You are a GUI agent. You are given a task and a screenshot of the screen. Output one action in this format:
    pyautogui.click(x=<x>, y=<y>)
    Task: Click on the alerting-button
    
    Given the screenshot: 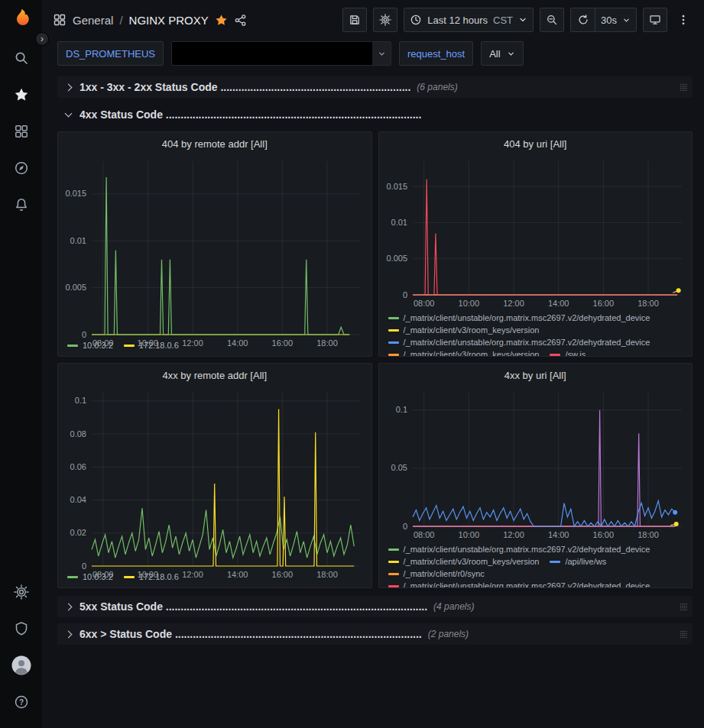 What is the action you would take?
    pyautogui.click(x=21, y=205)
    